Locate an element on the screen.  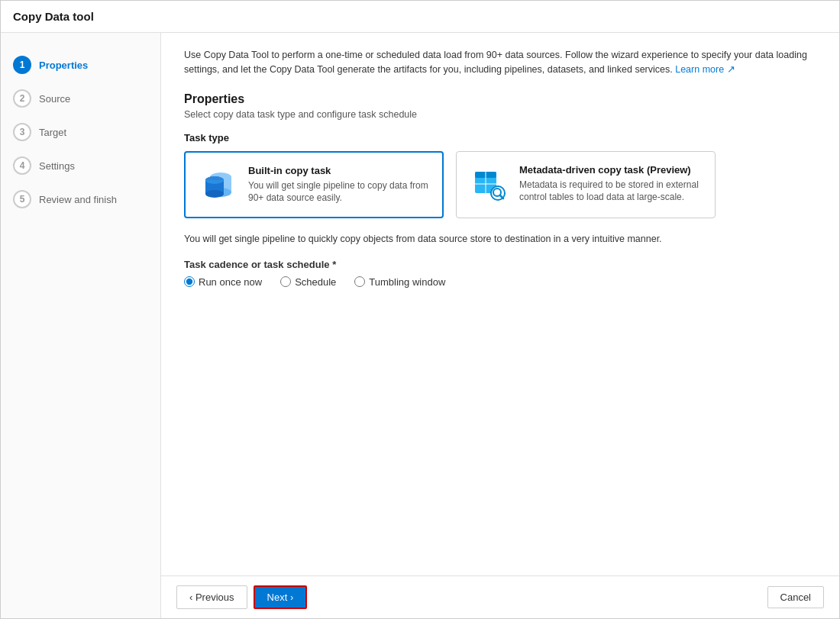
next-icon: › is located at coordinates (290, 597).